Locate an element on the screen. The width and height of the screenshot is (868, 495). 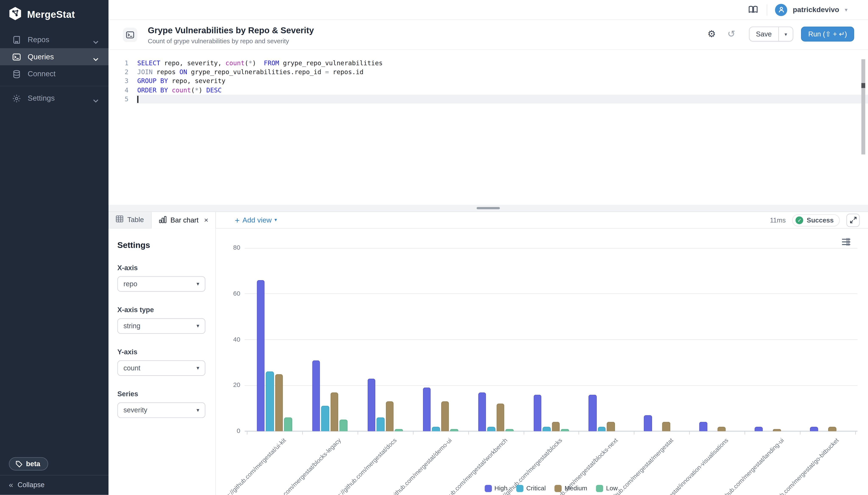
page-subtitle: Count of grype vulnerabilities by repo a… is located at coordinates (218, 41).